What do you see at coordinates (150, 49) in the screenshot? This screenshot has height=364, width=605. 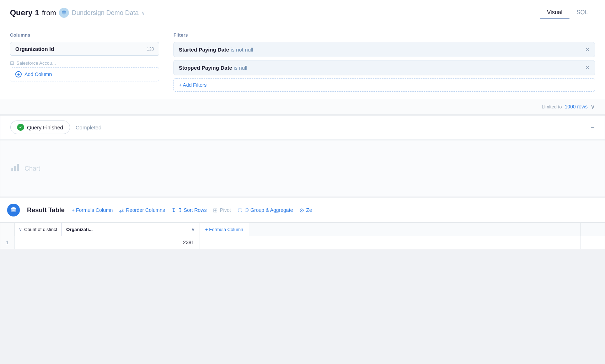 I see `column-type-badge: 123` at bounding box center [150, 49].